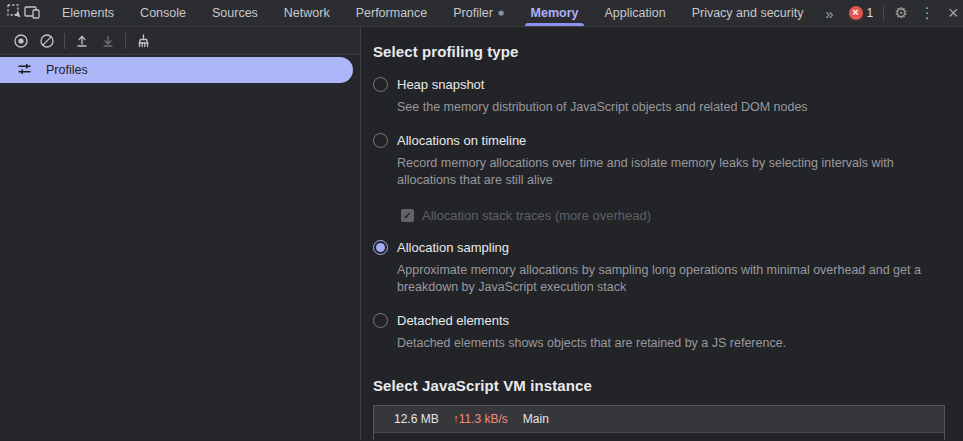 The image size is (963, 441). What do you see at coordinates (180, 41) in the screenshot?
I see `profiles-toolbar` at bounding box center [180, 41].